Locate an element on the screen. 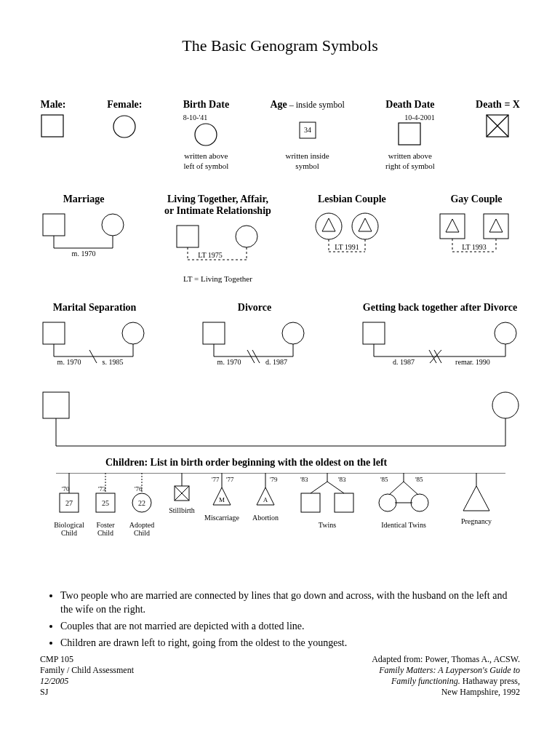 Image resolution: width=560 pixels, height=745 pixels. remarriage-symbol: Getting back together after Divorce d. 1… is located at coordinates (440, 336).